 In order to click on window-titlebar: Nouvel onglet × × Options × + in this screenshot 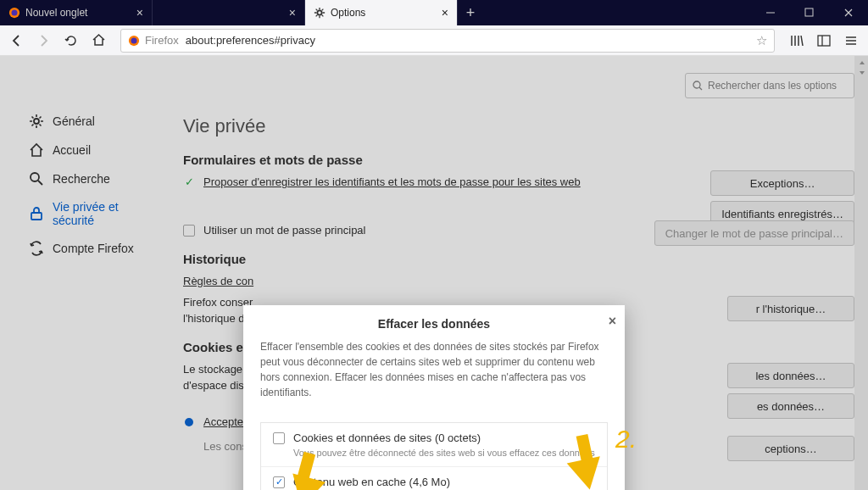, I will do `click(434, 13)`.